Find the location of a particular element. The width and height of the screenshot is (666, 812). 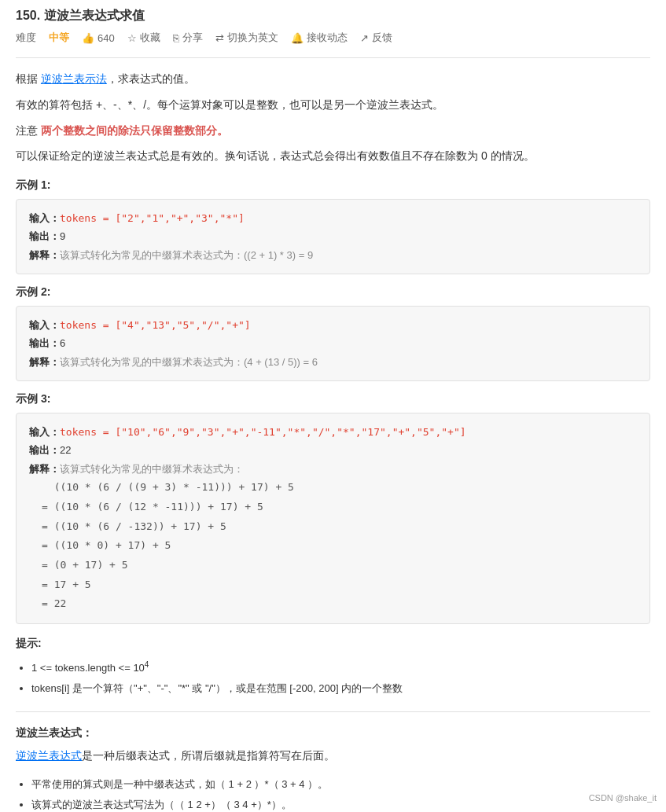

note-text: 注意 两个整数之间的除法只保留整数部分。 is located at coordinates (333, 130).